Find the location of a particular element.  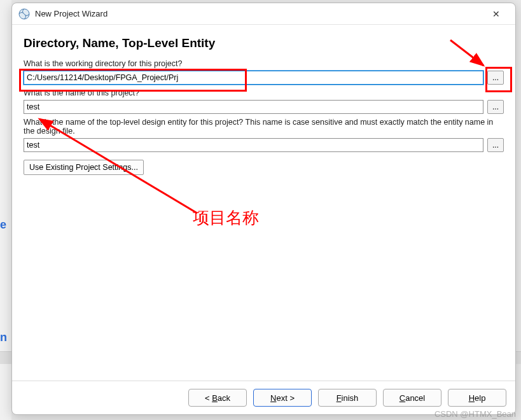

label-entity: What is the name of the top-level design… is located at coordinates (263, 127).